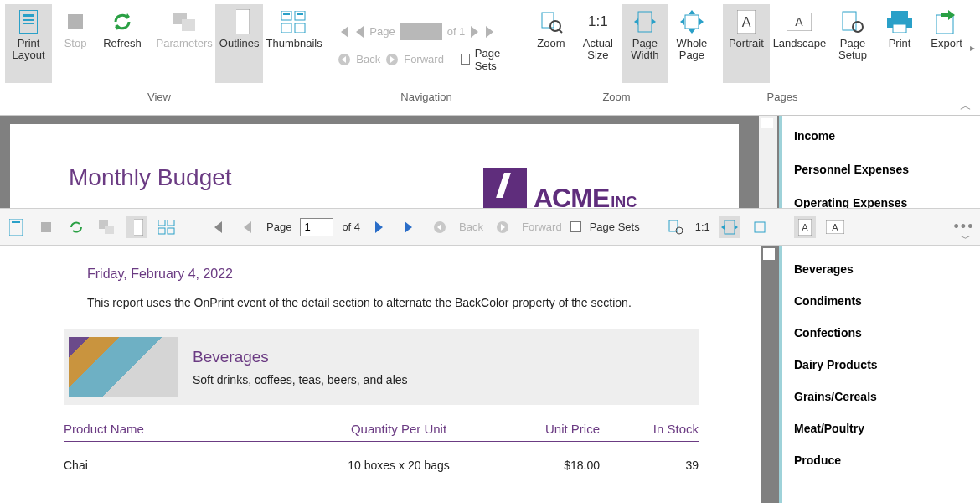 This screenshot has width=980, height=503. I want to click on parameters-label: Parameters, so click(184, 44).